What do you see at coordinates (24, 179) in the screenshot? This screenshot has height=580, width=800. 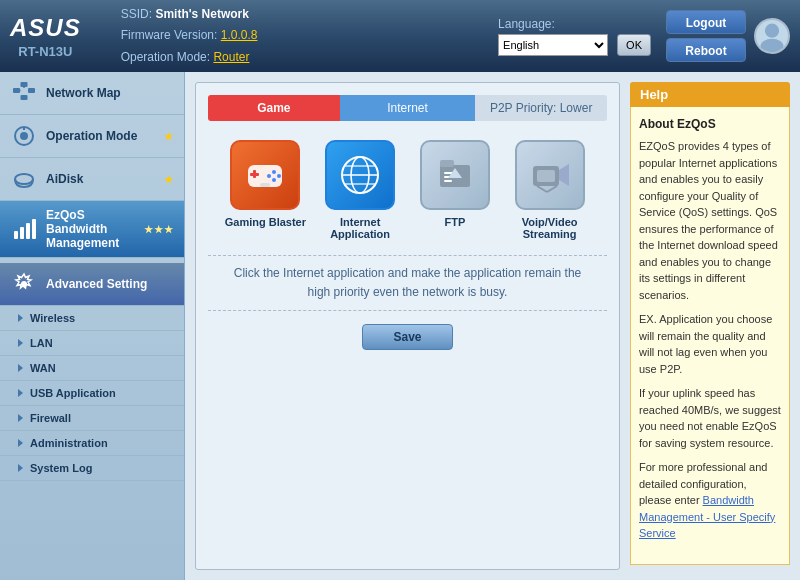 I see `aidisk-icon` at bounding box center [24, 179].